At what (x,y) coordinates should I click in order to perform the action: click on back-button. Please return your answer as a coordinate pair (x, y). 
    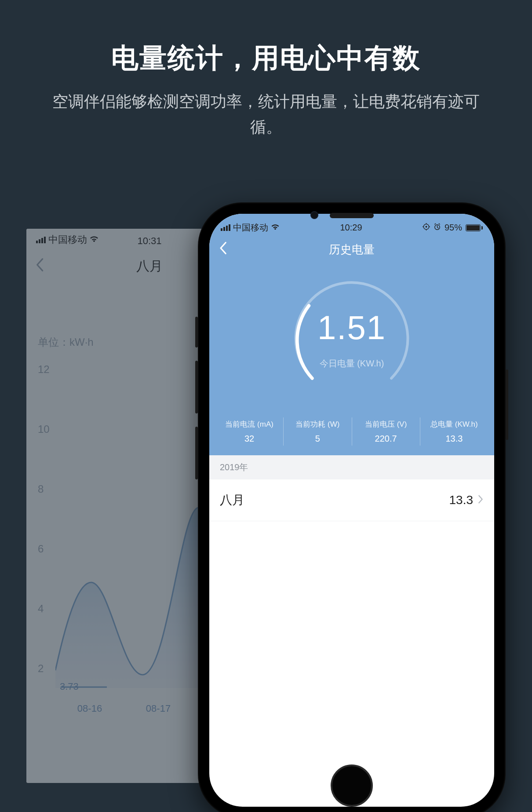
    Looking at the image, I should click on (223, 250).